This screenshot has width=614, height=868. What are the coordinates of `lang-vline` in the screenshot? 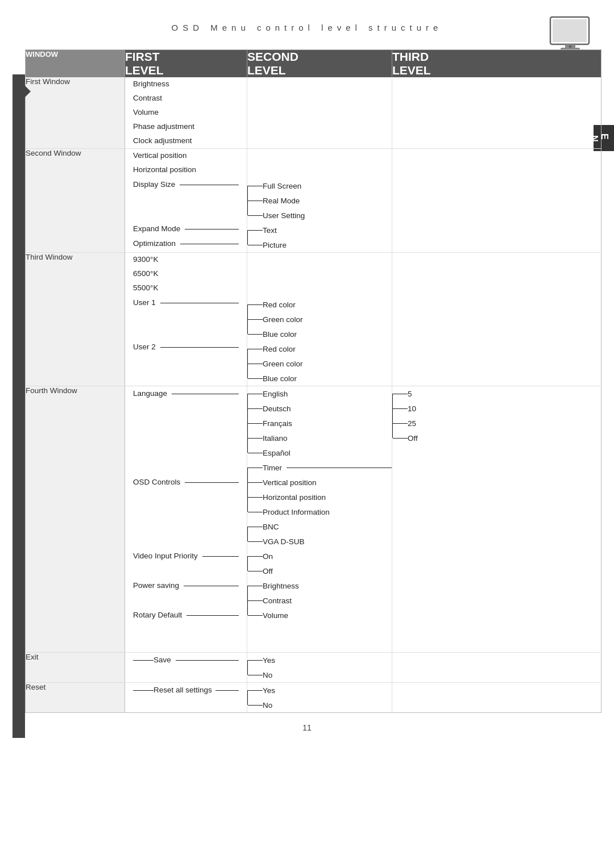 It's located at (248, 423).